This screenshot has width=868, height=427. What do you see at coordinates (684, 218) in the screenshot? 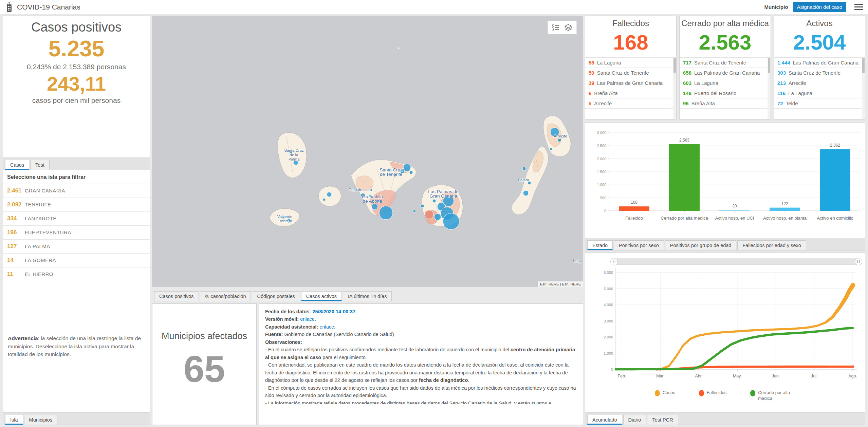
I see `bar-category-label: Cerrado por alta médica` at bounding box center [684, 218].